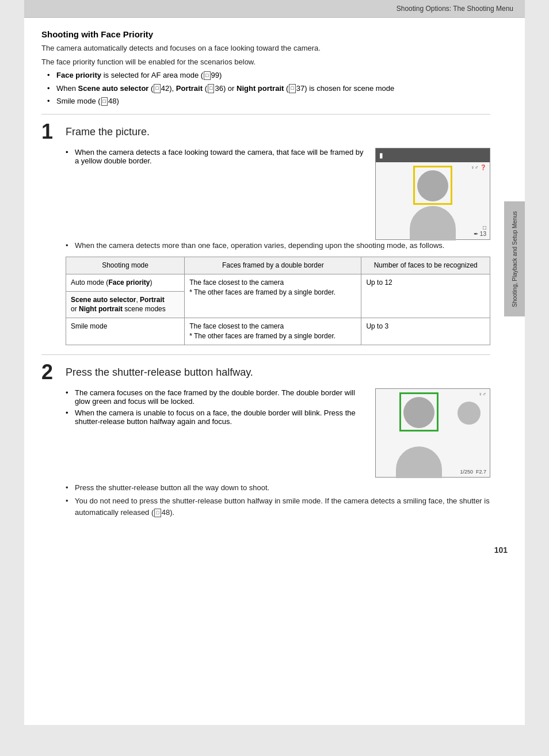 The height and width of the screenshot is (756, 549). What do you see at coordinates (279, 331) in the screenshot?
I see `table-row-smile: Smile mode The face closest to the camer…` at bounding box center [279, 331].